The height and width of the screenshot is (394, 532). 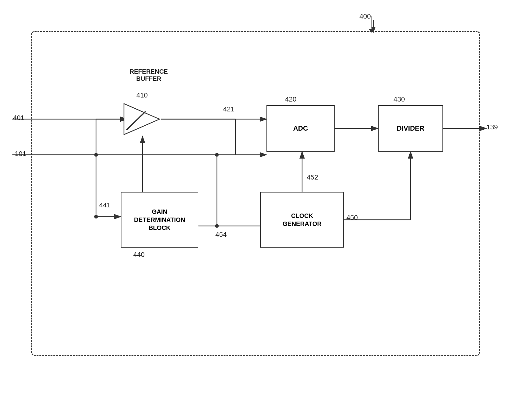 What do you see at coordinates (160, 220) in the screenshot?
I see `gain-determination-block: GAIN DETERMINATION BLOCK` at bounding box center [160, 220].